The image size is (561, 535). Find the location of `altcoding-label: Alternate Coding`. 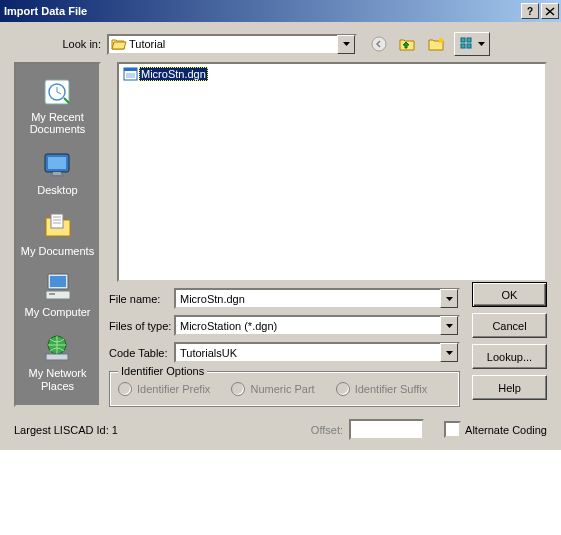

altcoding-label: Alternate Coding is located at coordinates (506, 430).